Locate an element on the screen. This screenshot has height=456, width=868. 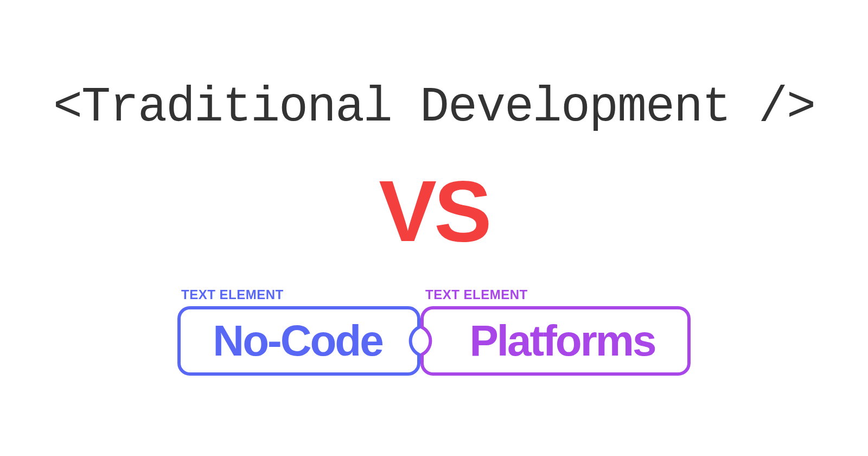
vs-heading: VS is located at coordinates (434, 211).